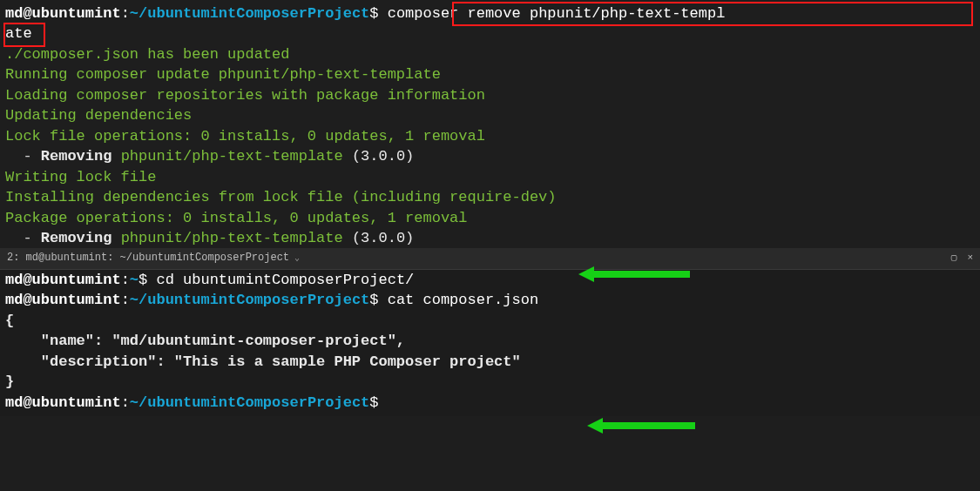 This screenshot has width=980, height=491. Describe the element at coordinates (490, 115) in the screenshot. I see `output-line: Updating dependencies` at that location.